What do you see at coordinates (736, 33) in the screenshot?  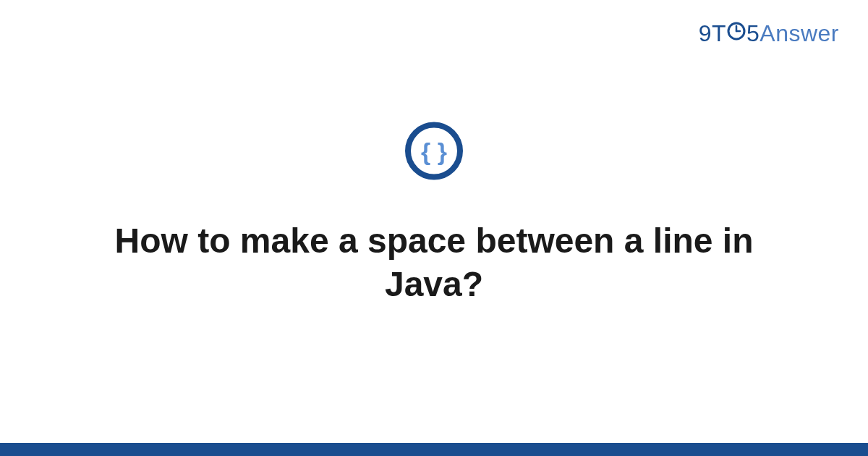 I see `clock-icon` at bounding box center [736, 33].